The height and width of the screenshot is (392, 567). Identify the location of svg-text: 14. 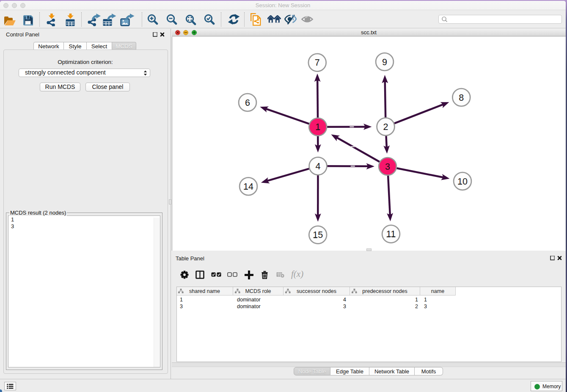
(248, 187).